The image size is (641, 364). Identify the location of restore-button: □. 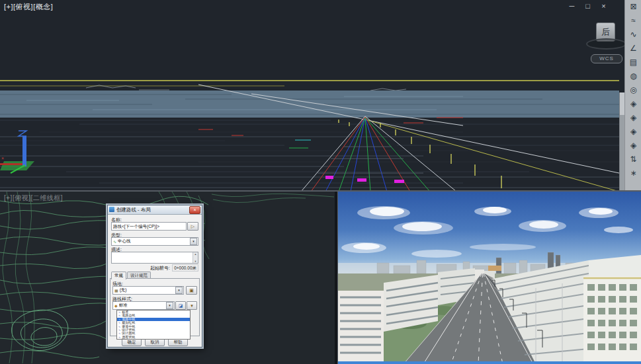
(587, 6).